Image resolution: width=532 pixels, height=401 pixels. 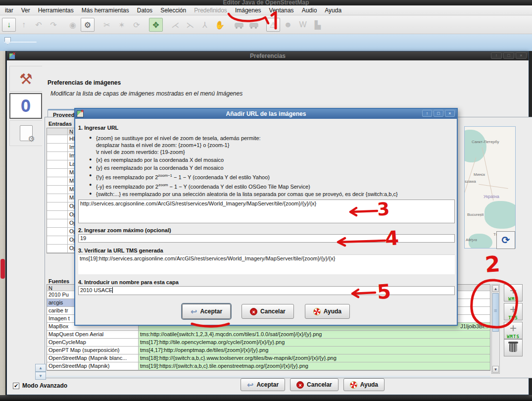 I want to click on side-tab-connection, so click(x=26, y=133).